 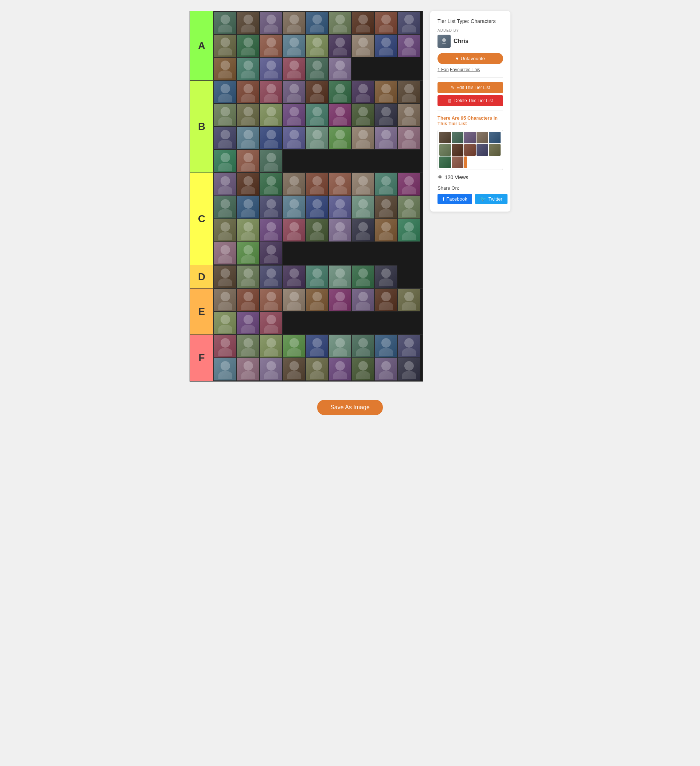 What do you see at coordinates (461, 41) in the screenshot?
I see `author-name: Chris` at bounding box center [461, 41].